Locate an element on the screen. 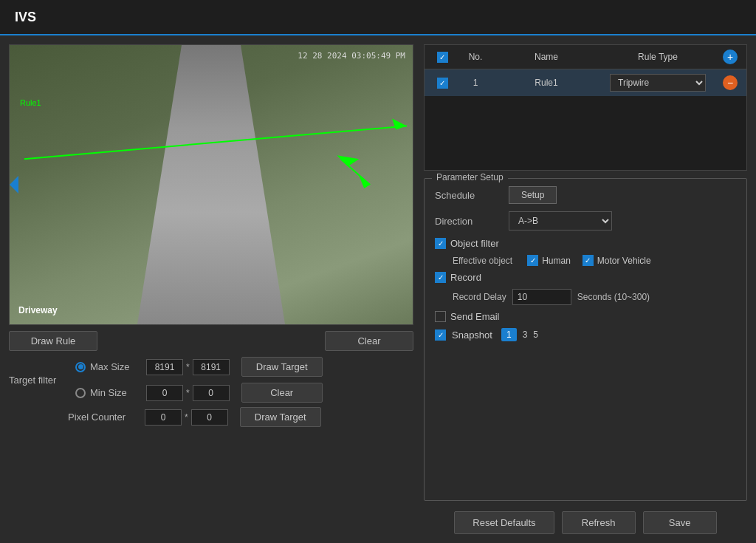 The width and height of the screenshot is (756, 543). send-email-label: Send Email is located at coordinates (475, 316).